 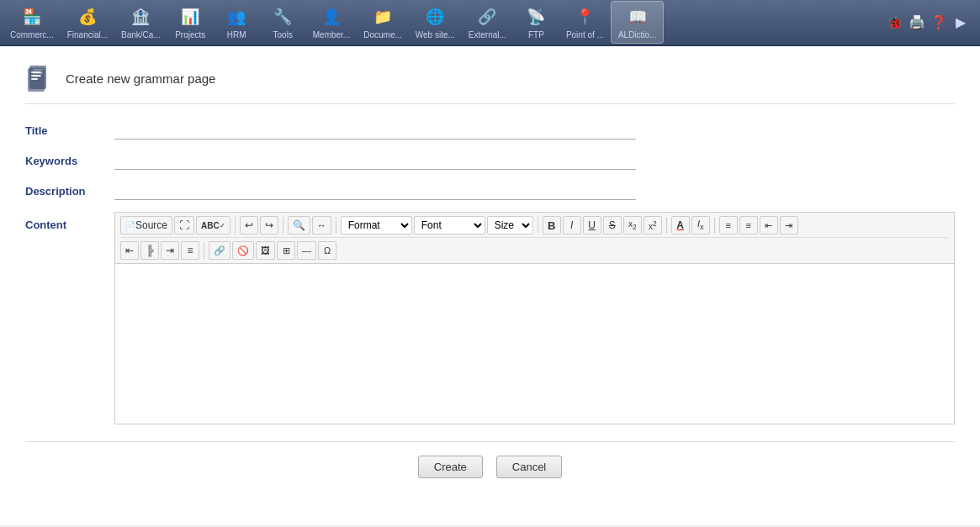 What do you see at coordinates (140, 79) in the screenshot?
I see `page-title: Create new grammar page` at bounding box center [140, 79].